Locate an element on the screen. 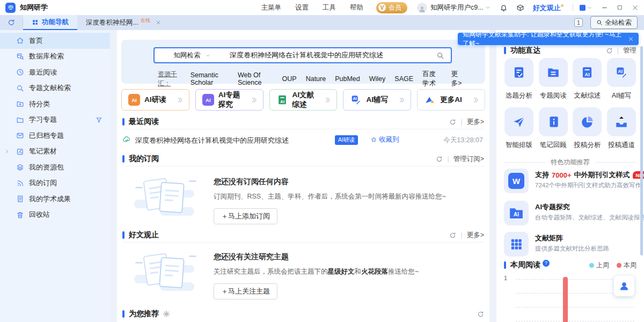 Image resolution: width=644 pixels, height=322 pixels. source-oup: OUP is located at coordinates (290, 79).